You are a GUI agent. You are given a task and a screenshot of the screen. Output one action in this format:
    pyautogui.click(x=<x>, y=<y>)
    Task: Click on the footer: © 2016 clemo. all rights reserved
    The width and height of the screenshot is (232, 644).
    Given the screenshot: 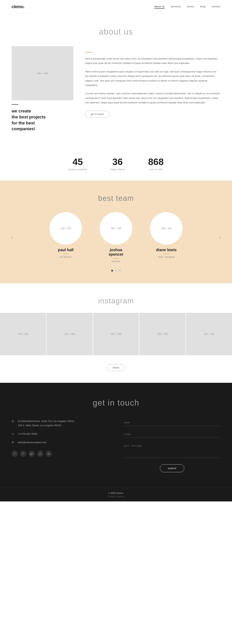 What is the action you would take?
    pyautogui.click(x=116, y=494)
    